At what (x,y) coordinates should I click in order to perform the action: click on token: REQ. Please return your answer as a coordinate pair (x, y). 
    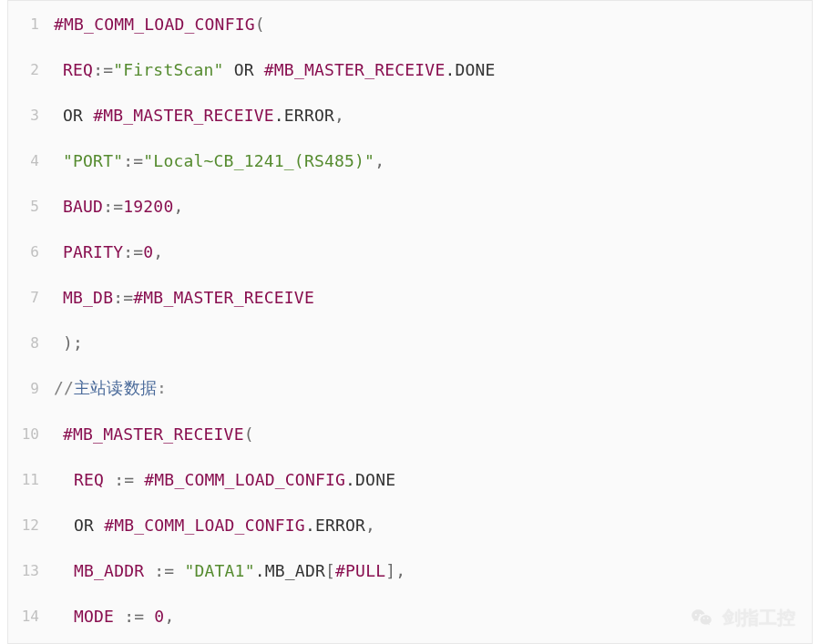
    Looking at the image, I should click on (89, 479).